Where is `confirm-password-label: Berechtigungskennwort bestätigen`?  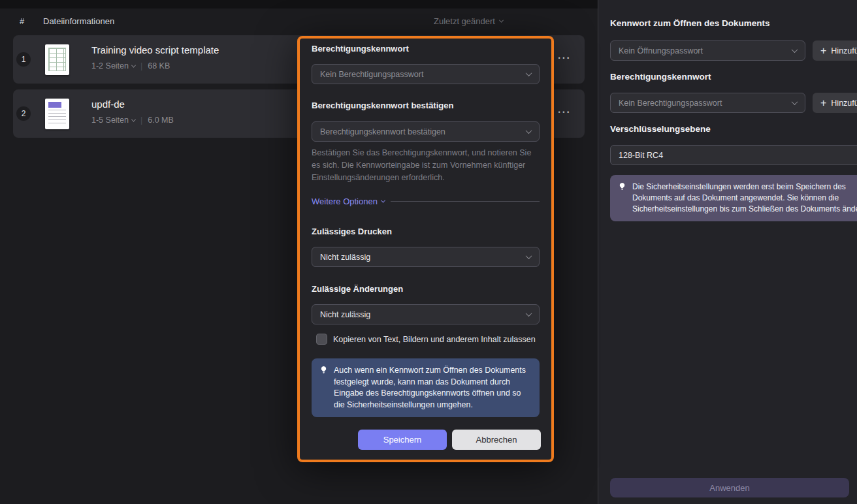
confirm-password-label: Berechtigungskennwort bestätigen is located at coordinates (383, 106).